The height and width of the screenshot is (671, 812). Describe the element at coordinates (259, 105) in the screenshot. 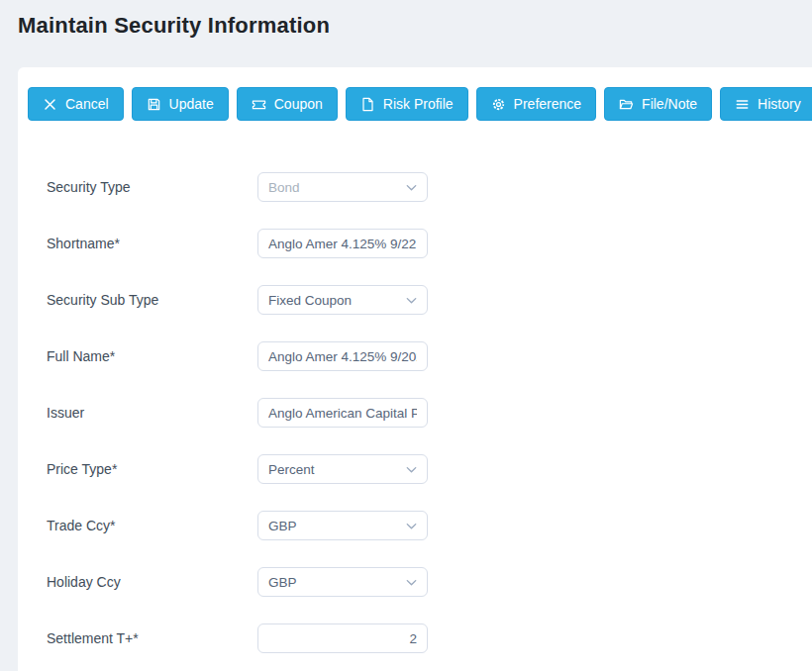

I see `ticket-icon` at that location.